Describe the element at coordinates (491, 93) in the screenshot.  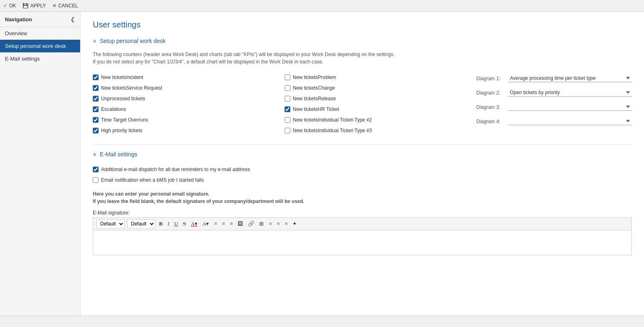
I see `diagram-2-label: Diagram 2:` at that location.